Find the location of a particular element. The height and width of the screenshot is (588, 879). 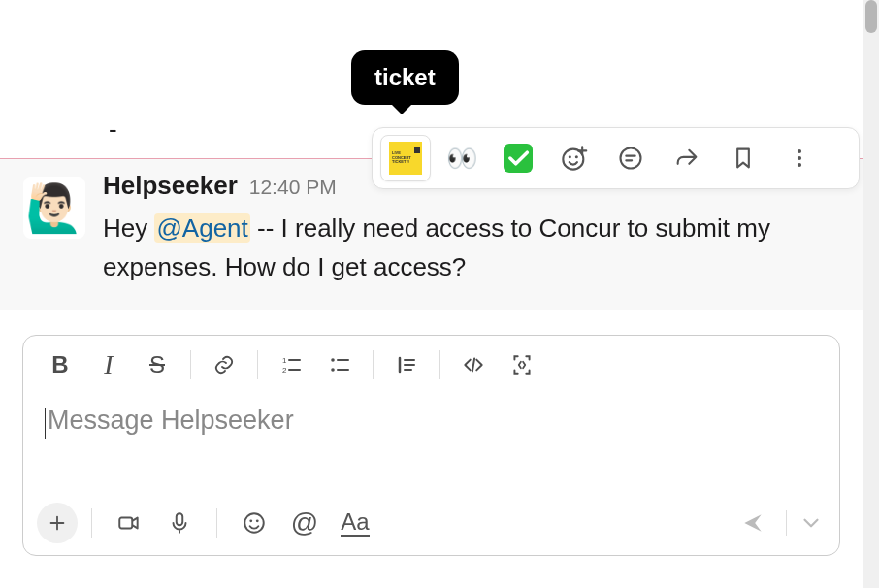

microphone-button is located at coordinates (179, 523).